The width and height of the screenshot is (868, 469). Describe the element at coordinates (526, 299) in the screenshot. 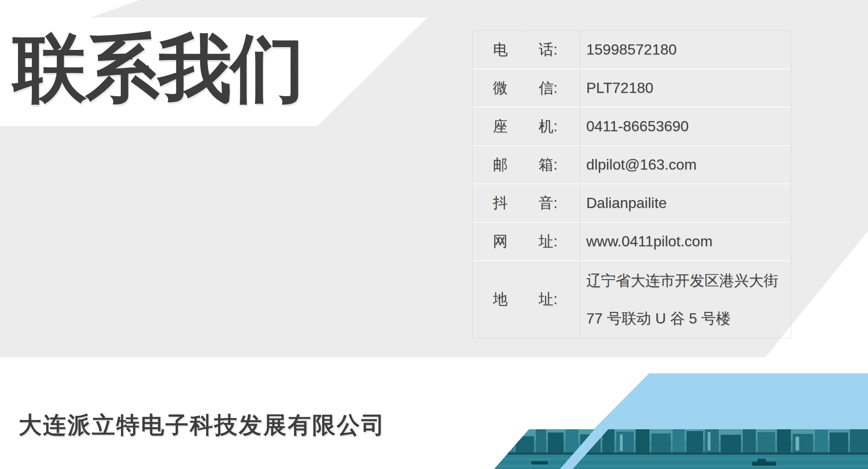

I see `row-label: 地 址:` at that location.